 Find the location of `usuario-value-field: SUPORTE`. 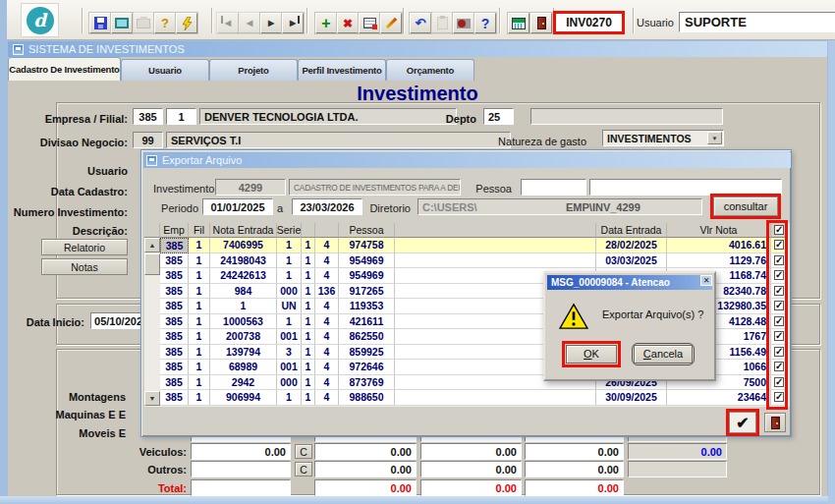

usuario-value-field: SUPORTE is located at coordinates (756, 22).